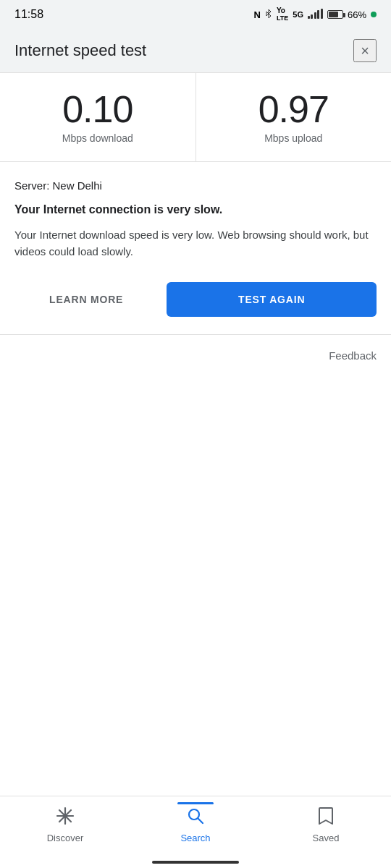 The height and width of the screenshot is (868, 391). I want to click on action-buttons: LEARN MORE TEST AGAIN, so click(196, 299).